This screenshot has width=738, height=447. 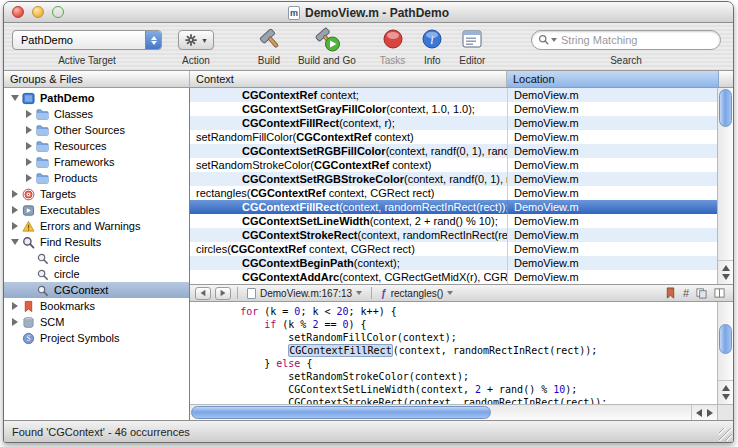 I want to click on split-pane-icon, so click(x=720, y=293).